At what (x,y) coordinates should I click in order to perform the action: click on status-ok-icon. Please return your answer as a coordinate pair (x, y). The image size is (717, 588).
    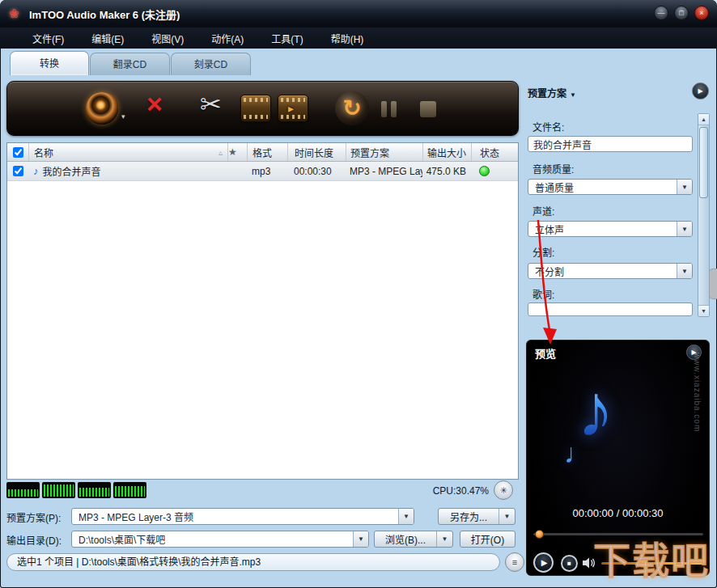
    Looking at the image, I should click on (484, 171).